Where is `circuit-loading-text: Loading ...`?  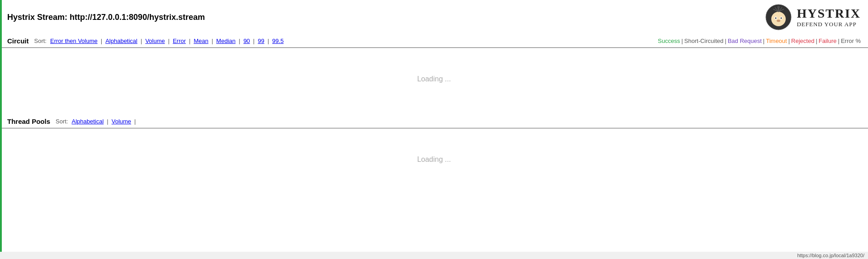 circuit-loading-text: Loading ... is located at coordinates (434, 79).